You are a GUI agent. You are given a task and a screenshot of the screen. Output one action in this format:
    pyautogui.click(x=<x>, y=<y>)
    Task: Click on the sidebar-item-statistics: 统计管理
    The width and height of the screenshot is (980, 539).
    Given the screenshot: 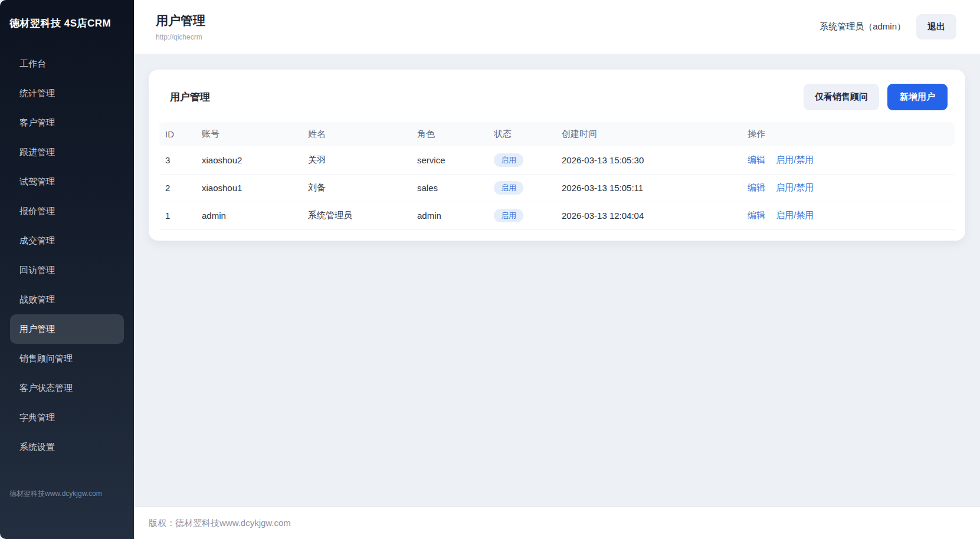 What is the action you would take?
    pyautogui.click(x=67, y=93)
    